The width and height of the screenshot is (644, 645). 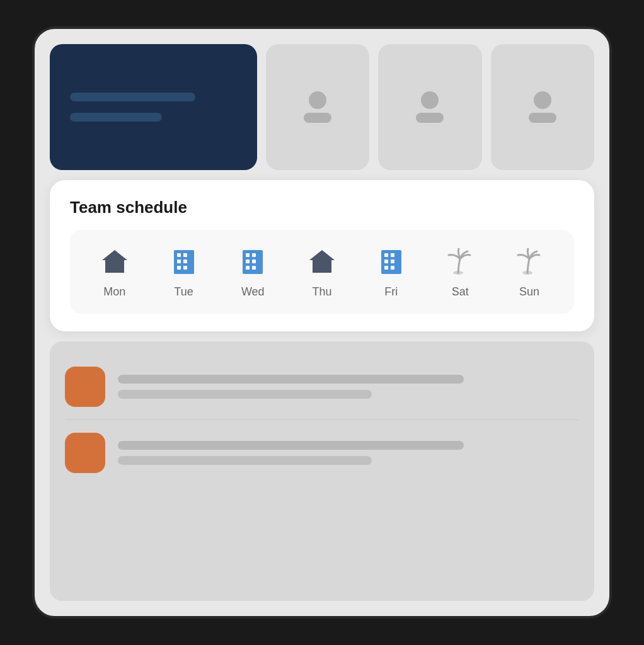 I want to click on day-sat: Sat, so click(x=460, y=272).